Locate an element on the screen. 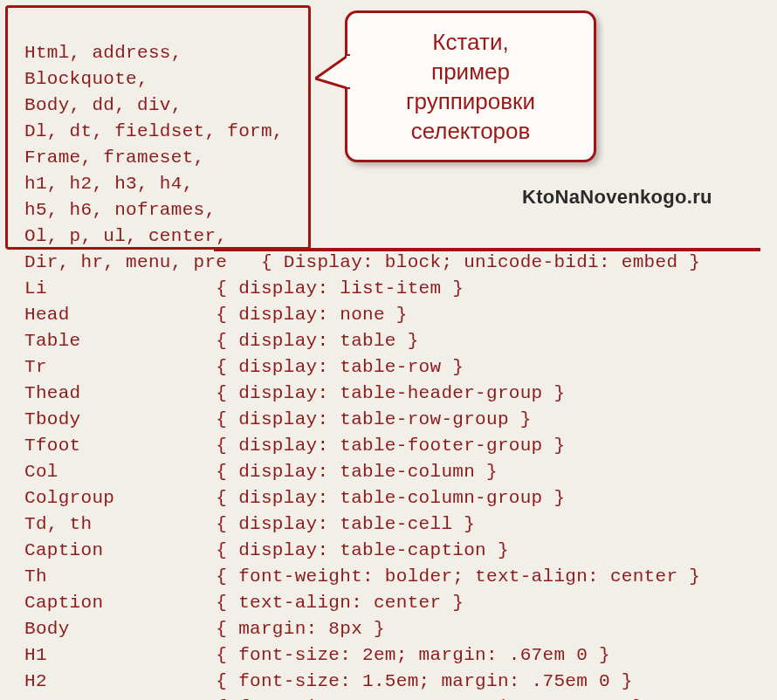 The height and width of the screenshot is (700, 777). css-rule: Col { display: table-column } is located at coordinates (261, 471).